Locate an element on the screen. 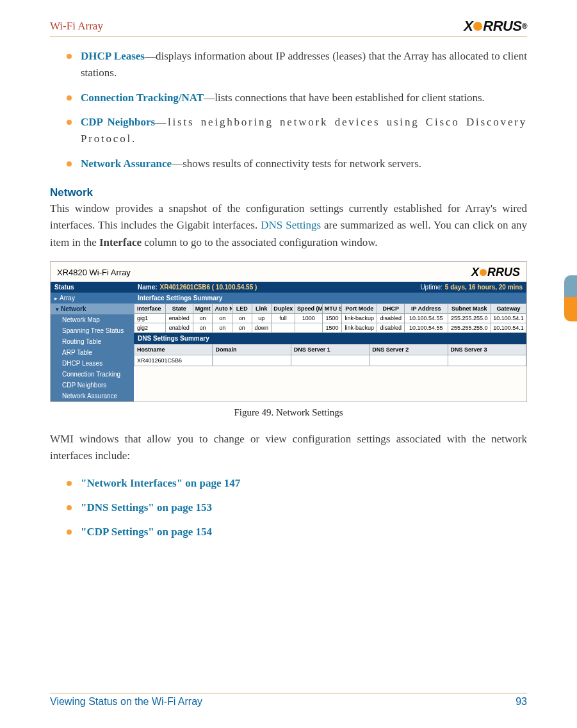 This screenshot has width=577, height=728. cell: 10.100.54.1 is located at coordinates (508, 328).